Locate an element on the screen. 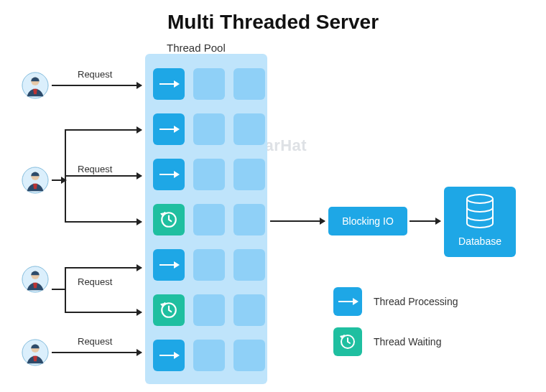 This screenshot has height=392, width=546. io-to-db-arrow is located at coordinates (425, 221).